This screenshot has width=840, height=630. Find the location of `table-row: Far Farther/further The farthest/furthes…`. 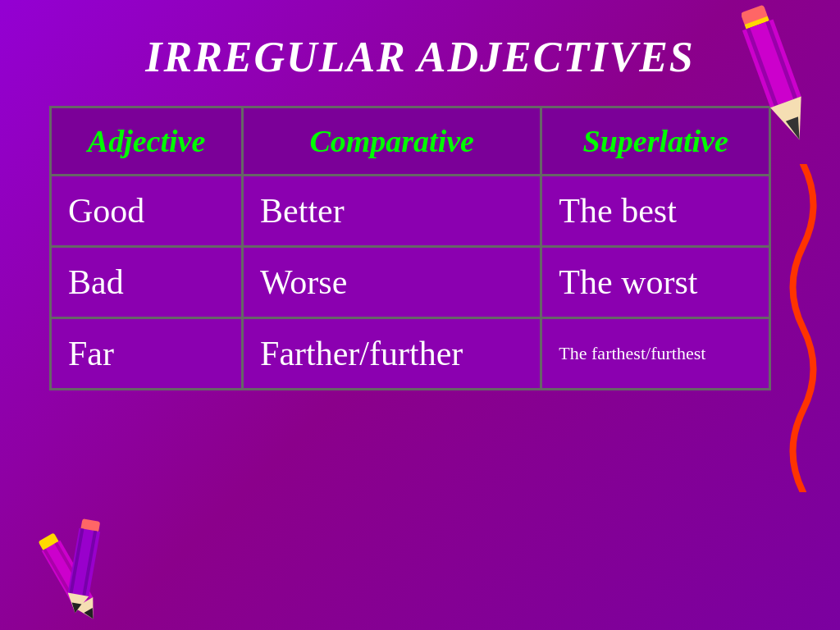

table-row: Far Farther/further The farthest/furthes… is located at coordinates (410, 354).